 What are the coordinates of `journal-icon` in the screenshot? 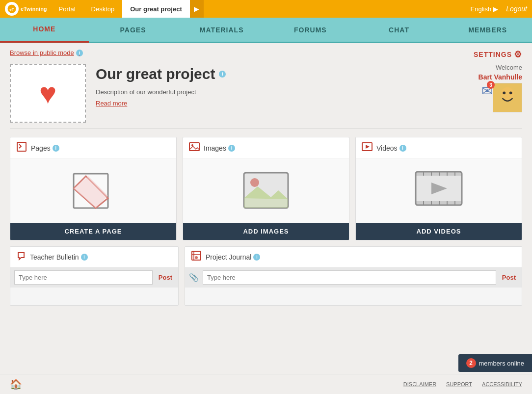 It's located at (196, 257).